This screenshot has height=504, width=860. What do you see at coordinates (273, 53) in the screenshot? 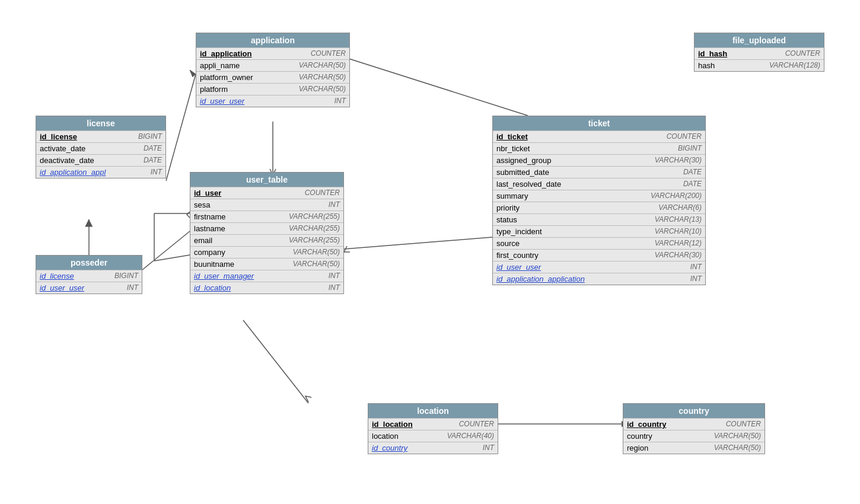
I see `table-row: id_applicationCOUNTER` at bounding box center [273, 53].